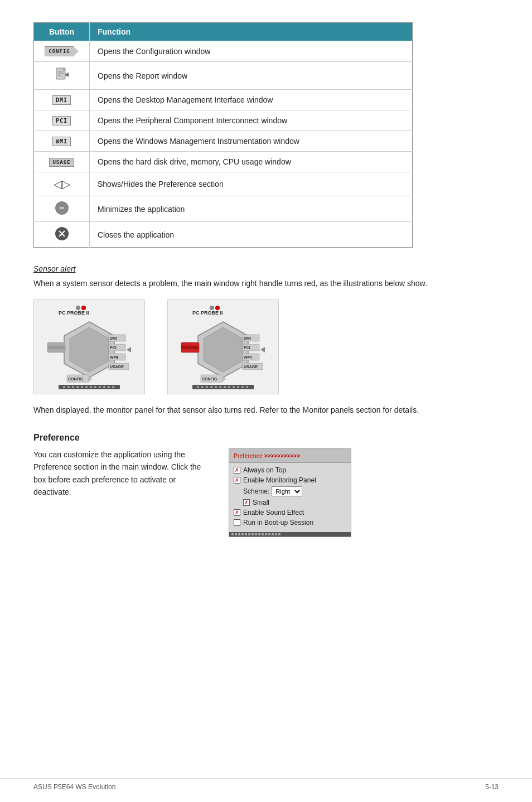  Describe the element at coordinates (62, 75) in the screenshot. I see `report-icon` at that location.